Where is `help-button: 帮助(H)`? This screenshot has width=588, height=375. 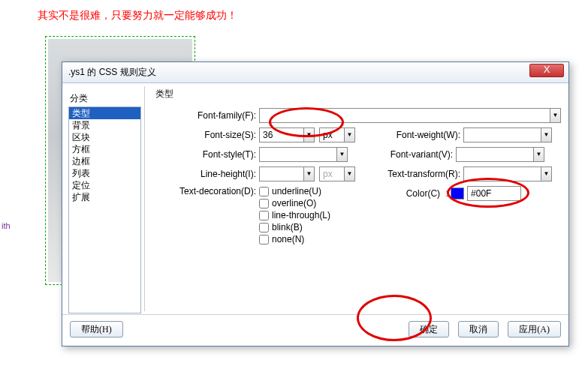
help-button: 帮助(H) is located at coordinates (96, 329).